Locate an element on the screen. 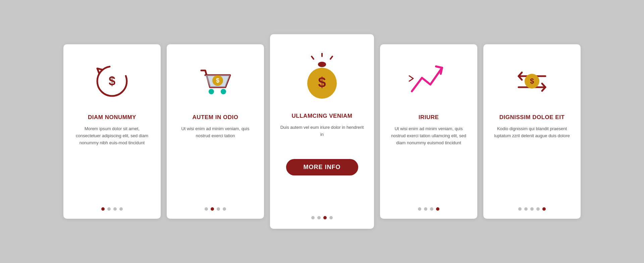  more-info-button: MORE INFO is located at coordinates (322, 167).